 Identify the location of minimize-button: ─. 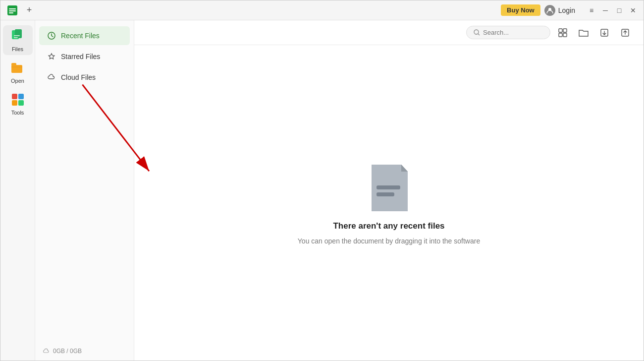
(605, 10).